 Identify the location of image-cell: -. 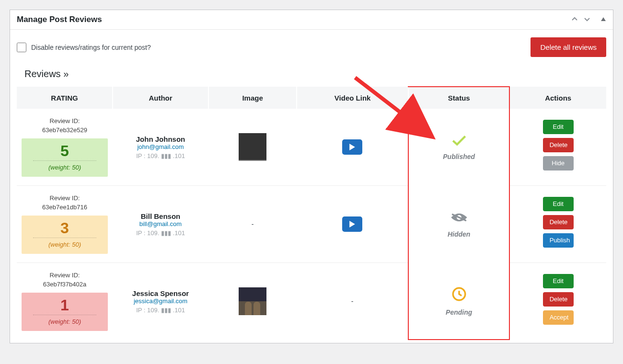
(253, 224).